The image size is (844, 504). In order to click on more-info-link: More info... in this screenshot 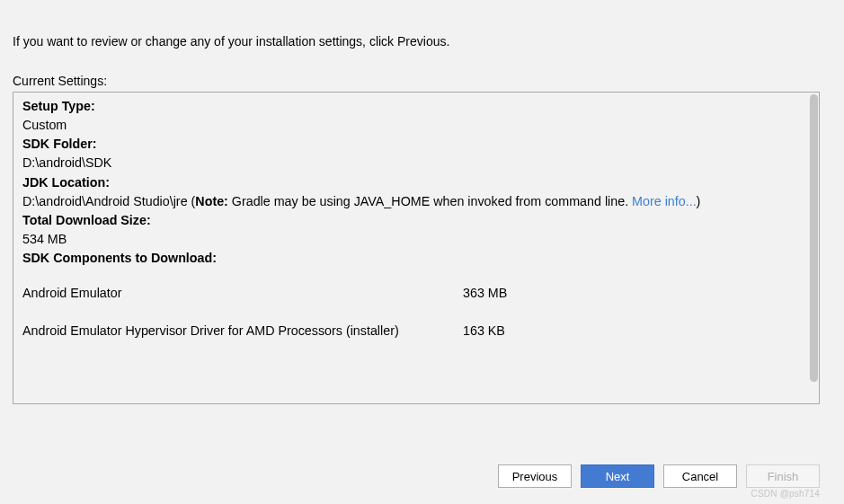, I will do `click(664, 201)`.